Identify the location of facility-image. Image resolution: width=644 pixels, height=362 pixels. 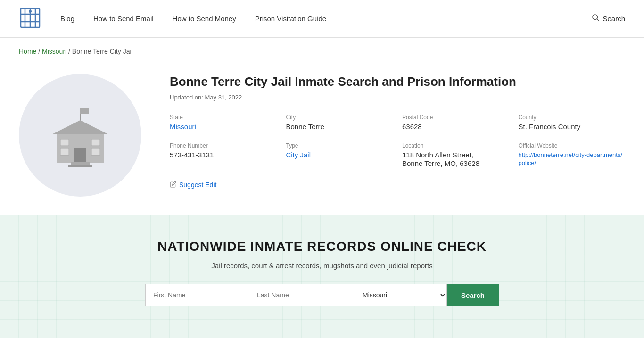
(80, 135).